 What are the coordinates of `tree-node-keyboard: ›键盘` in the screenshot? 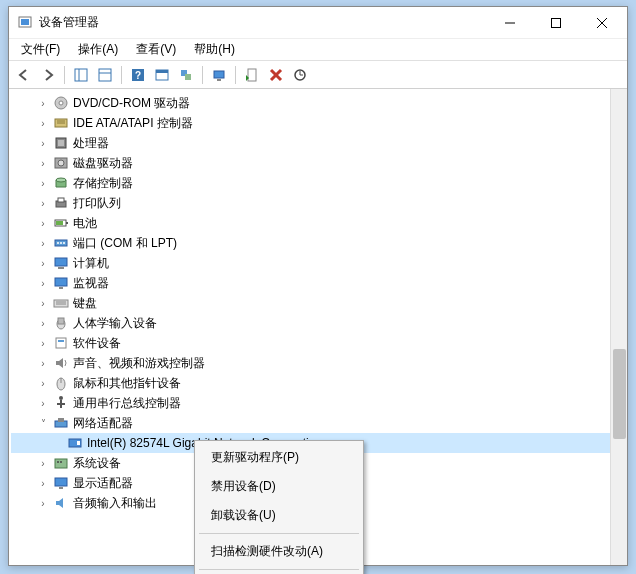 It's located at (318, 303).